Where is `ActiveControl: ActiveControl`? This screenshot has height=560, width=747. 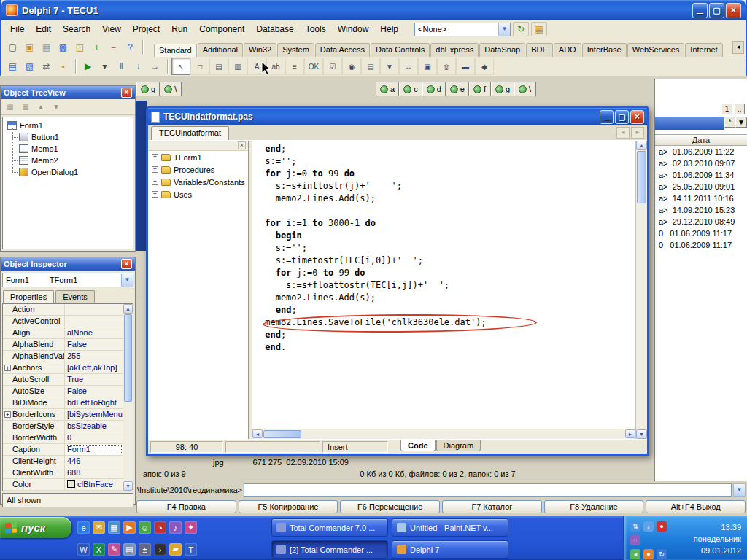
ActiveControl: ActiveControl is located at coordinates (68, 322).